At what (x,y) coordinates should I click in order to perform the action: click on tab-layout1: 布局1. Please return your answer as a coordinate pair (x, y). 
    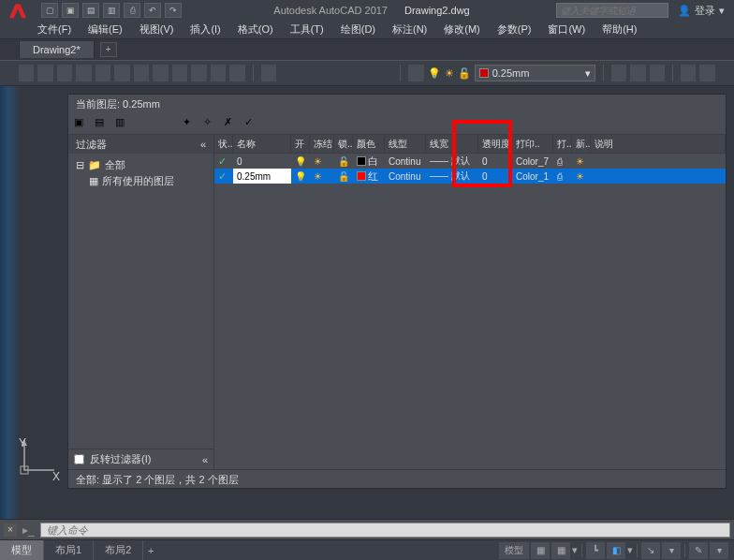
    Looking at the image, I should click on (69, 551).